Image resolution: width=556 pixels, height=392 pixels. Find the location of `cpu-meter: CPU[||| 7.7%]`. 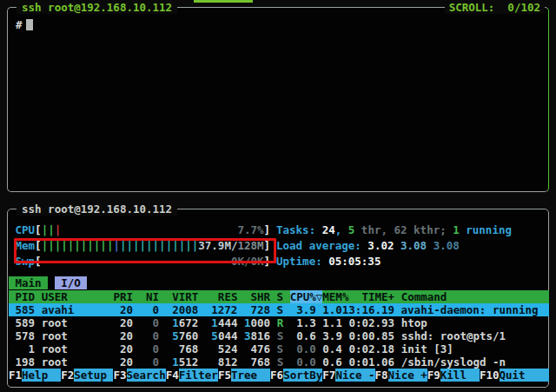

cpu-meter: CPU[||| 7.7%] is located at coordinates (139, 229).